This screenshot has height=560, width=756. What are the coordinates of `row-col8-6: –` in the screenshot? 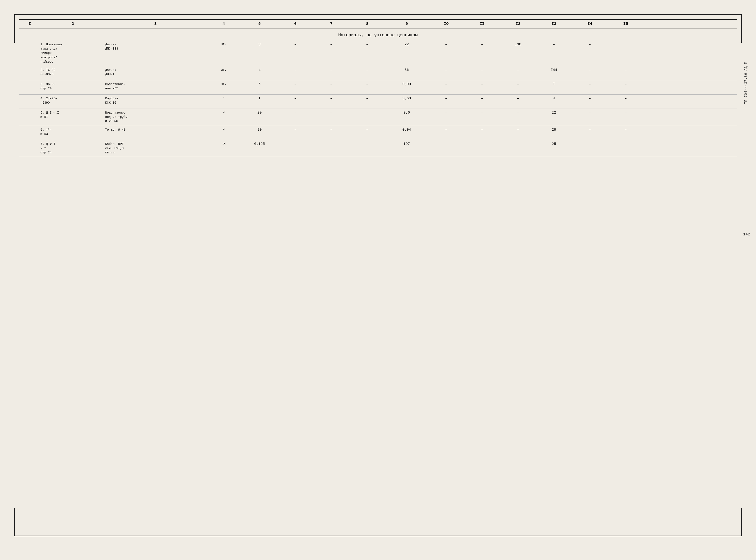 It's located at (367, 144).